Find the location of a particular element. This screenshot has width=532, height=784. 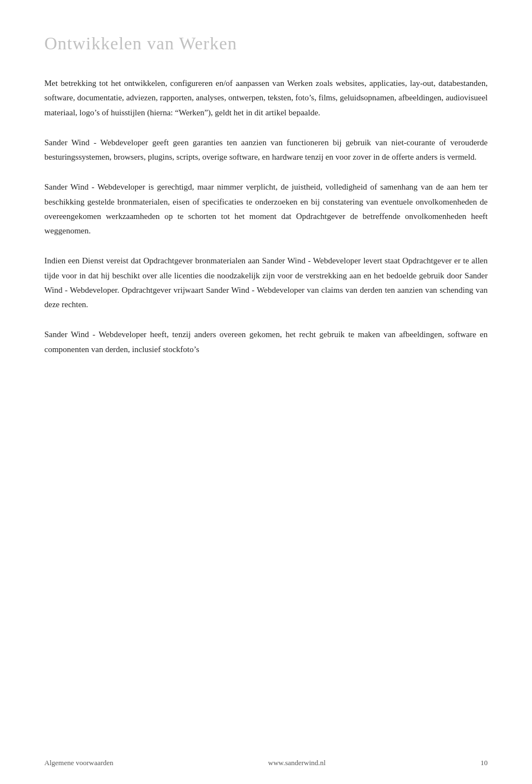

page-footer: Algemene voorwaarden www.sanderwind.nl 1… is located at coordinates (266, 763).